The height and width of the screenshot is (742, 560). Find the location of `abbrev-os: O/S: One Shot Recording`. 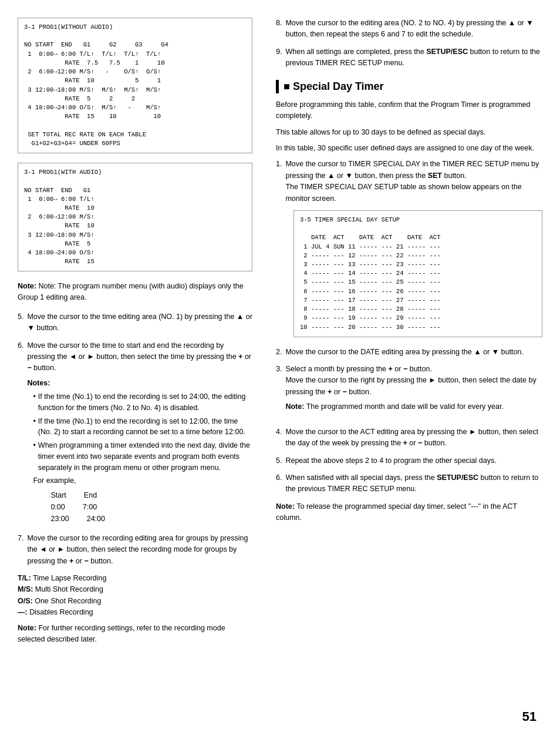

abbrev-os: O/S: One Shot Recording is located at coordinates (135, 602).